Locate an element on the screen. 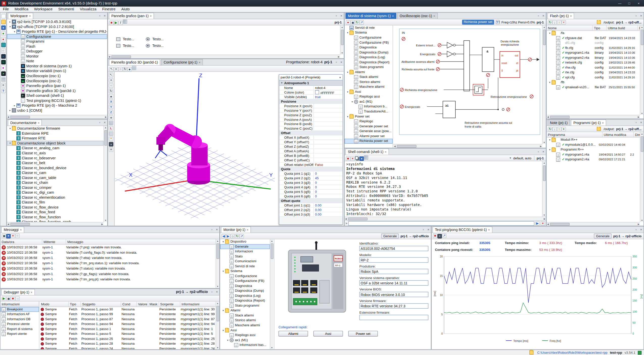  tree-item: Classe rc_digi_cam is located at coordinates (55, 193).